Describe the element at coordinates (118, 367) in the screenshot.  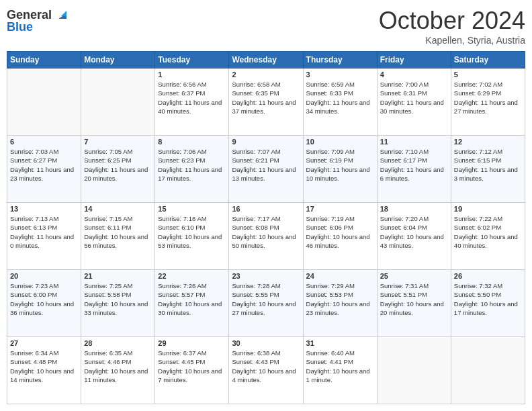
I see `day-info: Sunrise: 6:35 AMSunset: 4:46 PMDaylight:…` at that location.